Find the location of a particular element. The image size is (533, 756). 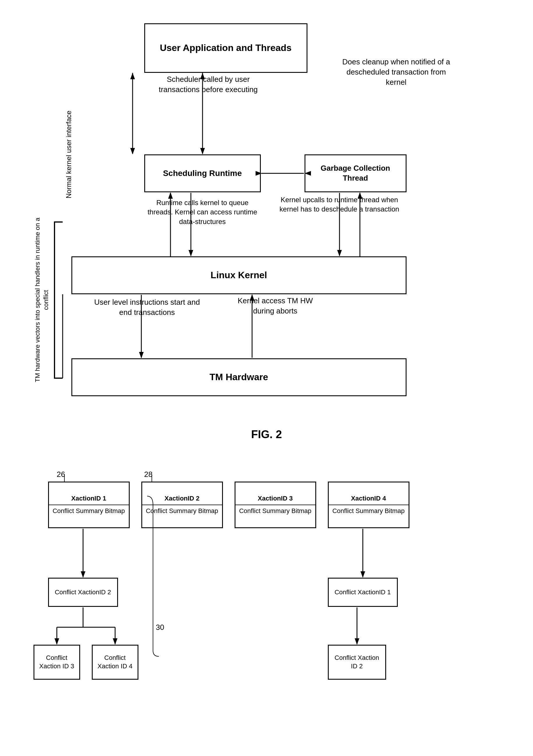

scheduler-called-label: Scheduler called by user transactions be… is located at coordinates (208, 85).